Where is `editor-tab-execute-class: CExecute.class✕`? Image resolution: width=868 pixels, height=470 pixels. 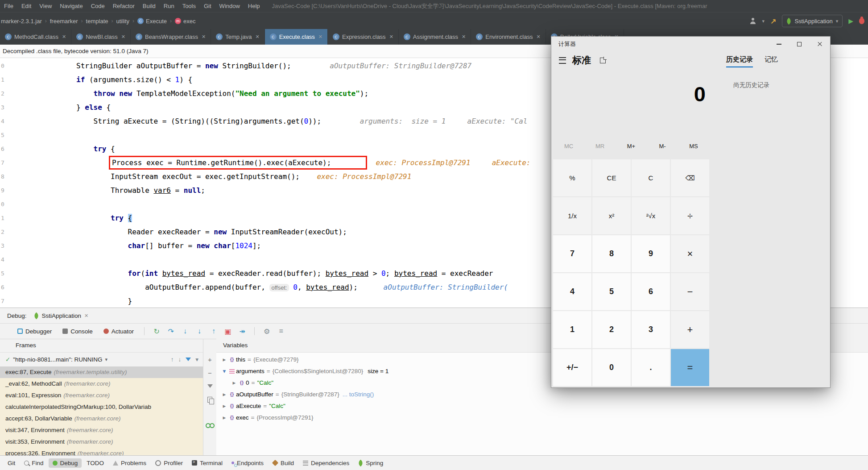 editor-tab-execute-class: CExecute.class✕ is located at coordinates (296, 37).